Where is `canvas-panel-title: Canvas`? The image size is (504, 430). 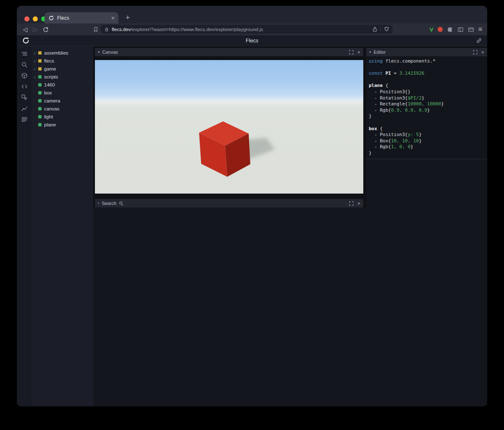 canvas-panel-title: Canvas is located at coordinates (110, 52).